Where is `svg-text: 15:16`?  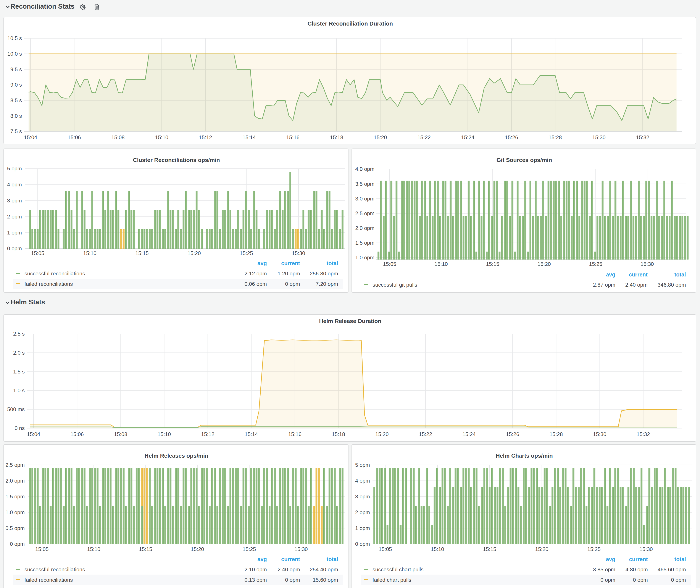 svg-text: 15:16 is located at coordinates (293, 137).